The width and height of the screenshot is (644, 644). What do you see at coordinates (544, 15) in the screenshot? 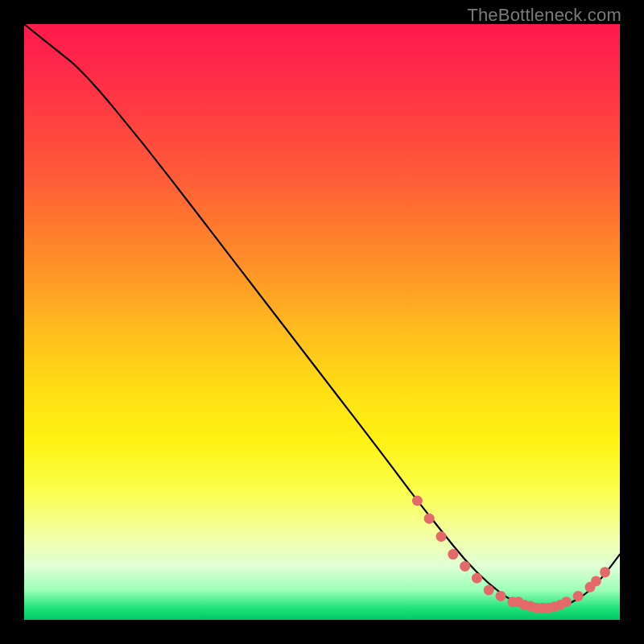
I see `watermark-text: TheBottleneck.com` at bounding box center [544, 15].